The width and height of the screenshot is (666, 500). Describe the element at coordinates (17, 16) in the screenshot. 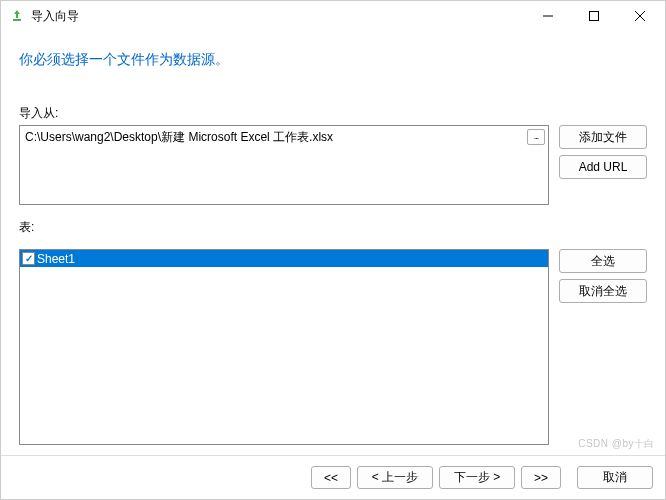

I see `app-icon` at that location.